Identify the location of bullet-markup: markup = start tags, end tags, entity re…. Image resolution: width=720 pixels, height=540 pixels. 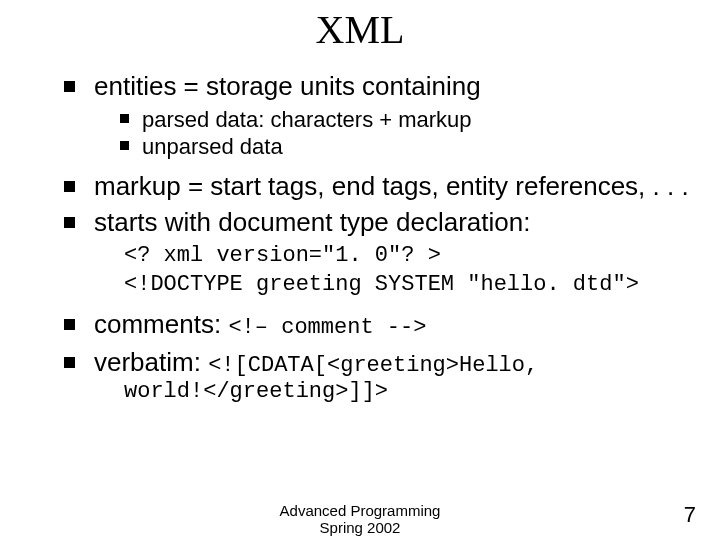
(392, 186).